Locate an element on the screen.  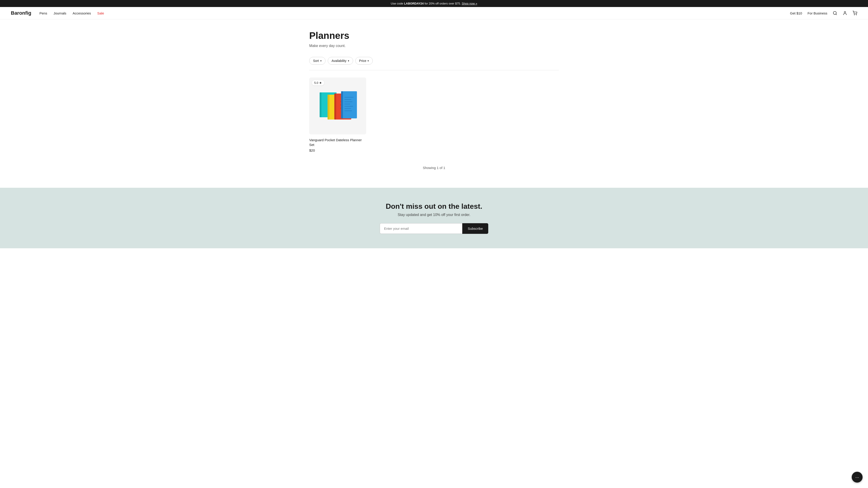
showing-count: Showing 1 of 1 is located at coordinates (434, 168).